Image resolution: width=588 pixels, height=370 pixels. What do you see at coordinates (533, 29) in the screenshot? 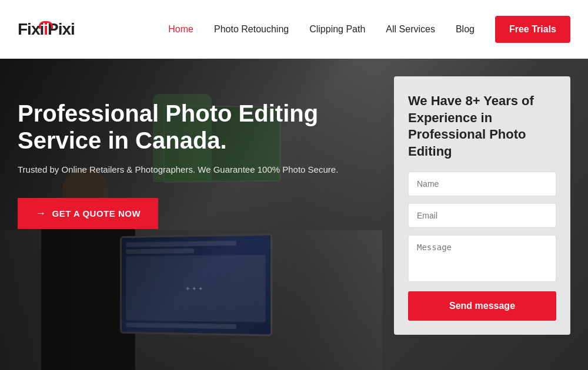
I see `free-trials-button: Free Trials` at bounding box center [533, 29].